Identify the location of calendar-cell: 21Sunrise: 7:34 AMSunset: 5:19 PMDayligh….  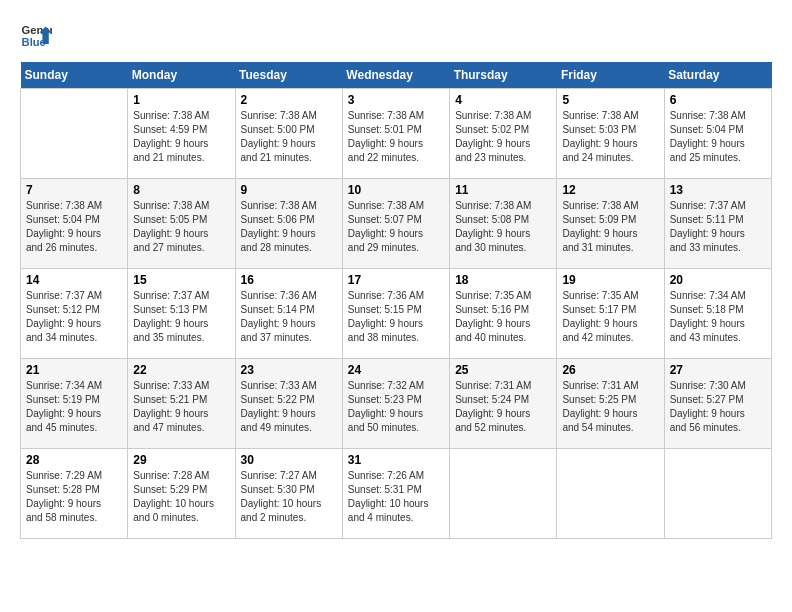
(74, 404).